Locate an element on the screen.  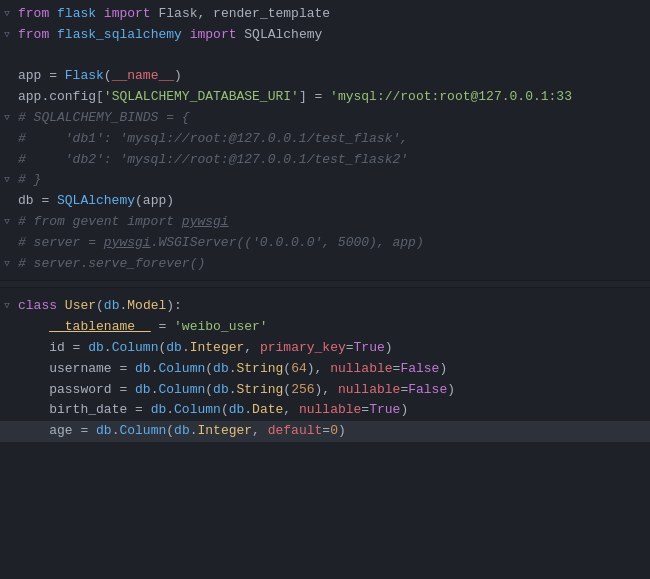
class-line-7: age = db.Column(db.Integer, default=0) is located at coordinates (325, 432).